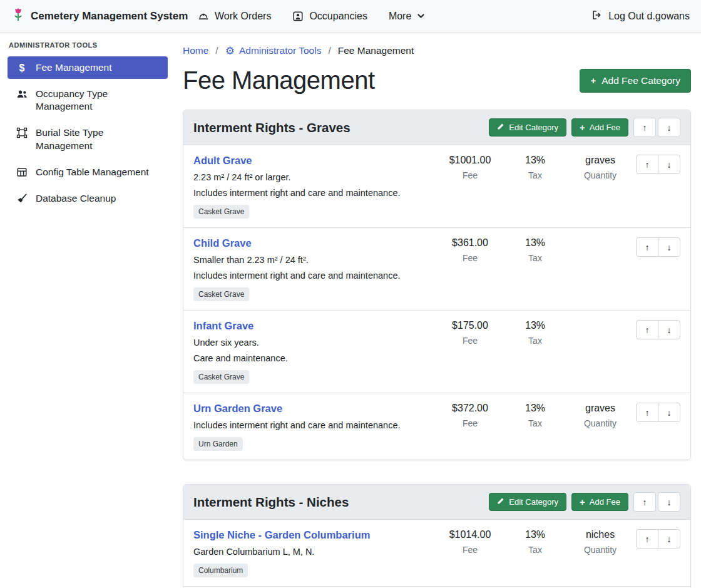 This screenshot has width=701, height=588. I want to click on tulip-logo-icon, so click(18, 16).